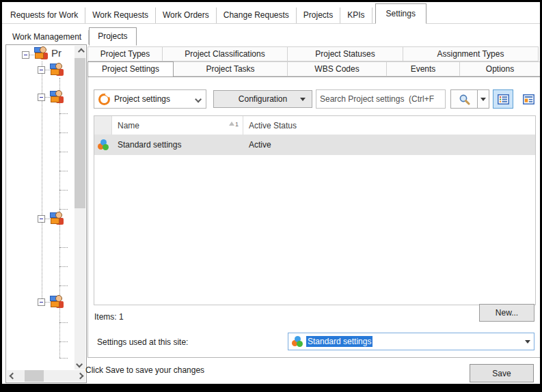  I want to click on sort-arrow-icon, so click(232, 124).